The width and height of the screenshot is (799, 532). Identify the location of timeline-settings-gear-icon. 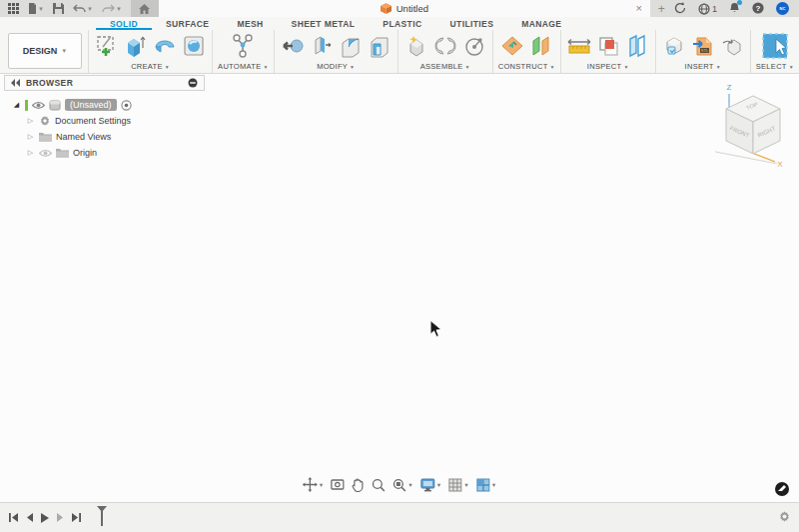
(789, 518).